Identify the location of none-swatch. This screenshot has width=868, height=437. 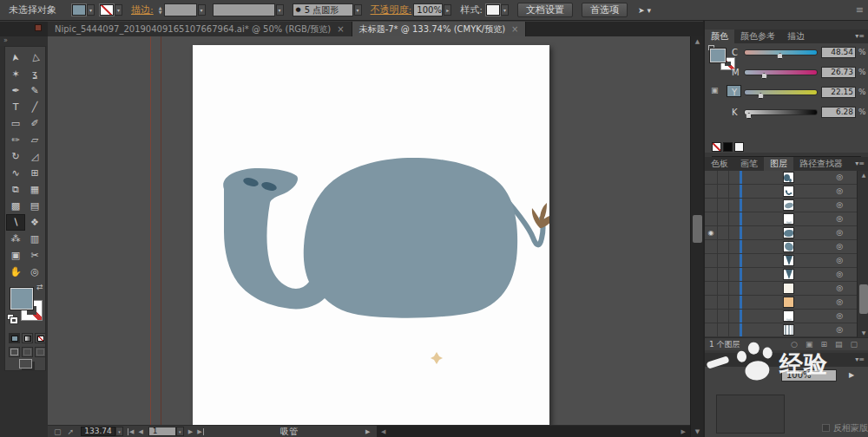
(717, 147).